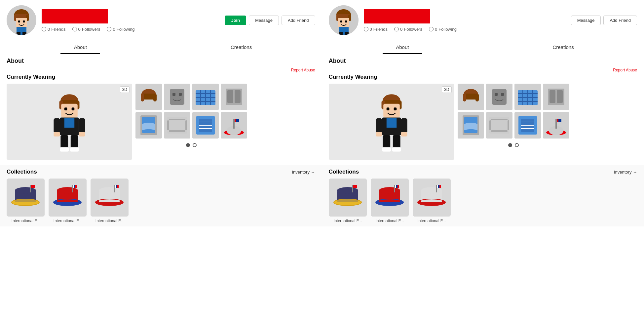 This screenshot has width=644, height=322. Describe the element at coordinates (26, 201) in the screenshot. I see `collection-item-1: International F...` at that location.